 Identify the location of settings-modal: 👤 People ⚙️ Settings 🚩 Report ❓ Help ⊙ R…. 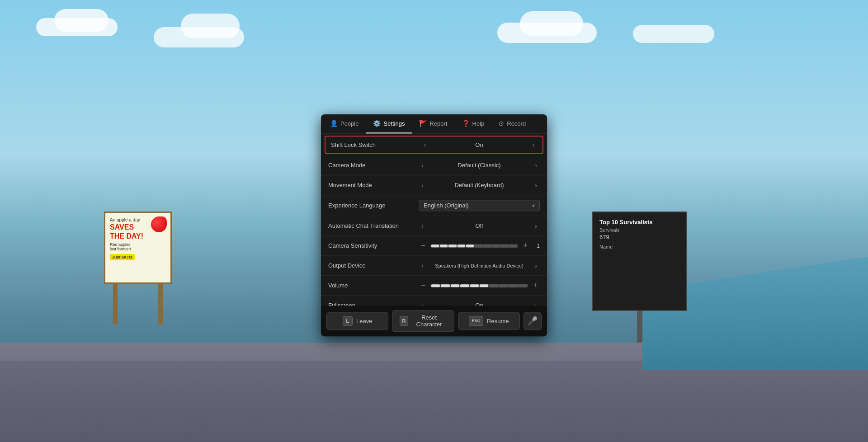
(434, 225).